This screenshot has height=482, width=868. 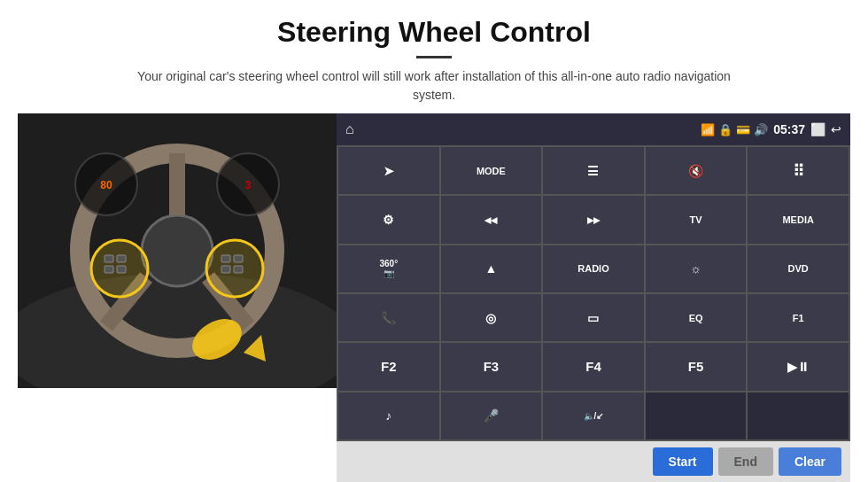 What do you see at coordinates (734, 129) in the screenshot?
I see `status-icons: 📶 🔒 💳 🔊` at bounding box center [734, 129].